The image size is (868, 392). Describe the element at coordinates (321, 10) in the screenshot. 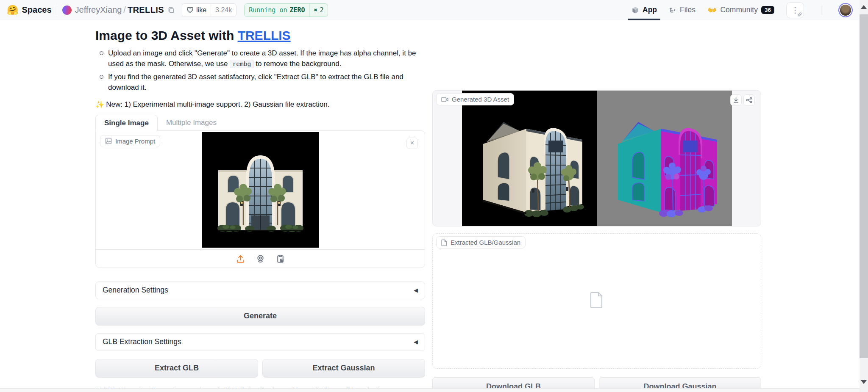

I see `replica-count: 2` at that location.